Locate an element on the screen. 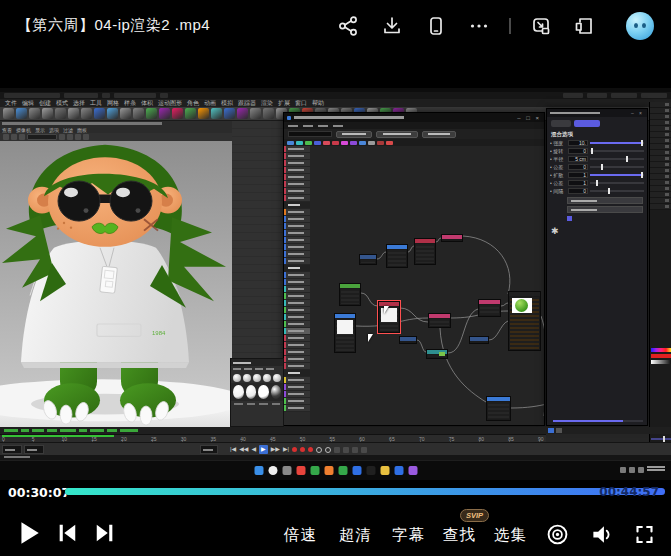  find-button: 查找 is located at coordinates (460, 536).